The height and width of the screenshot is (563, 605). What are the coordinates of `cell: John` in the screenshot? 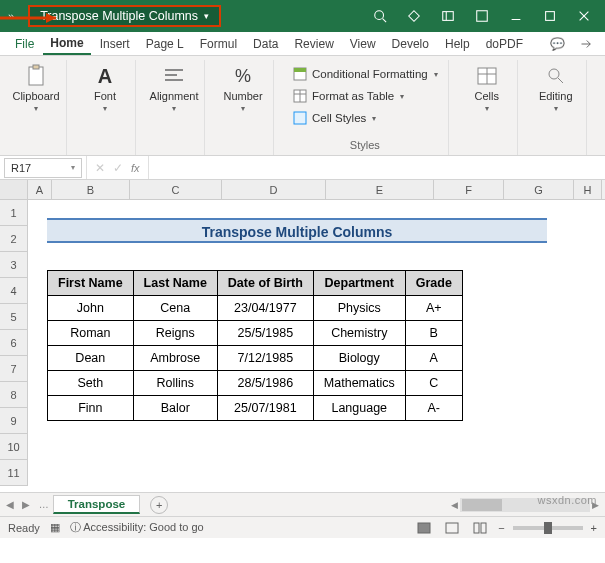 It's located at (91, 308).